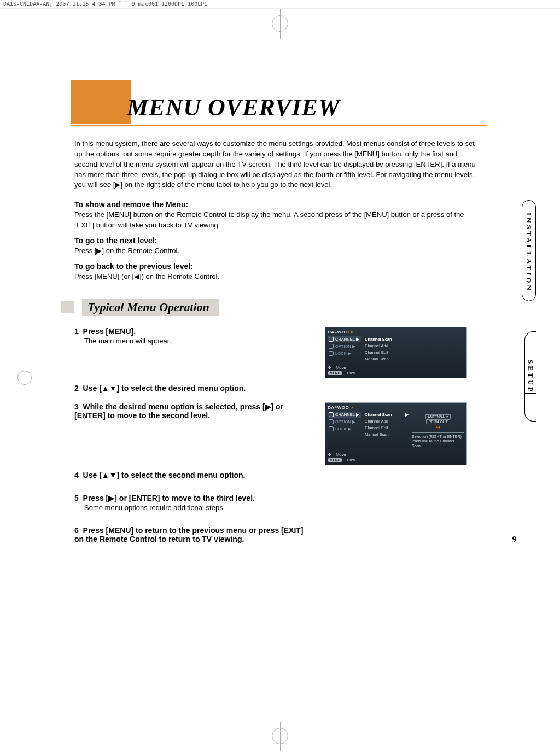 This screenshot has height=755, width=560. I want to click on section-accent-square, so click(68, 307).